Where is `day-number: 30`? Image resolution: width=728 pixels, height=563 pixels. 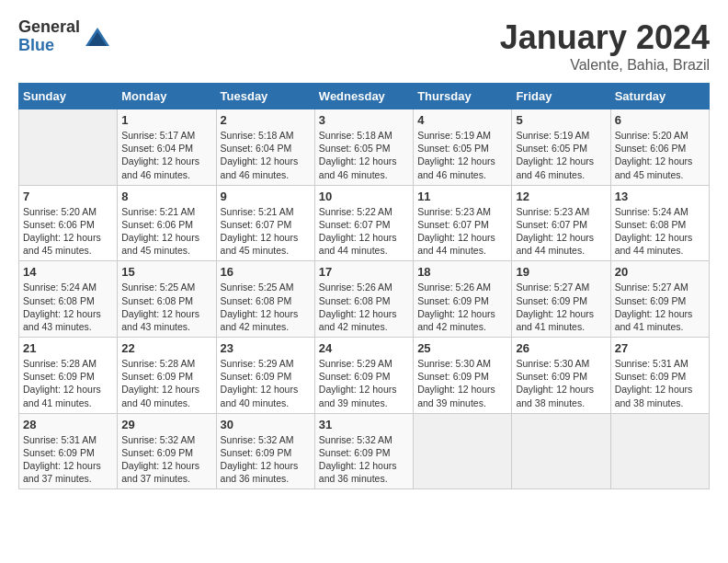 day-number: 30 is located at coordinates (266, 425).